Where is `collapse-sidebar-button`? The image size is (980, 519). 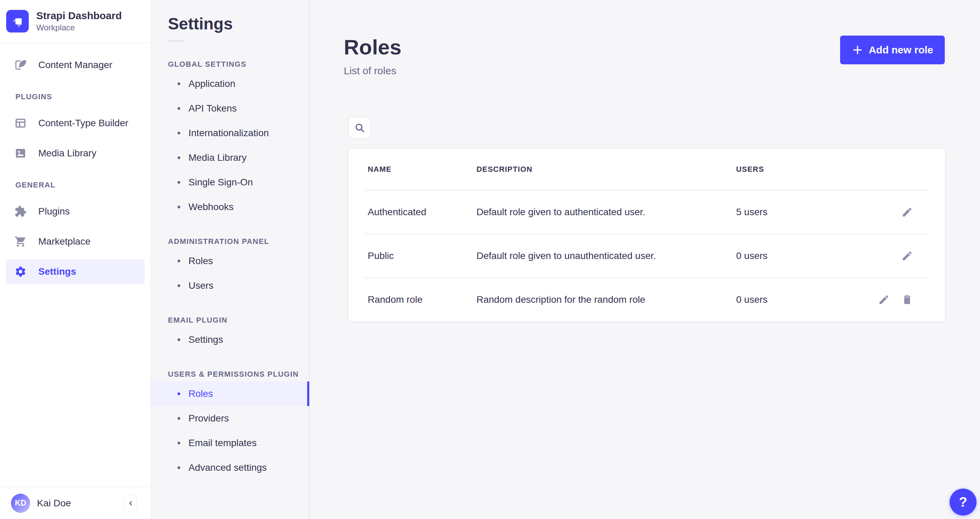 collapse-sidebar-button is located at coordinates (130, 503).